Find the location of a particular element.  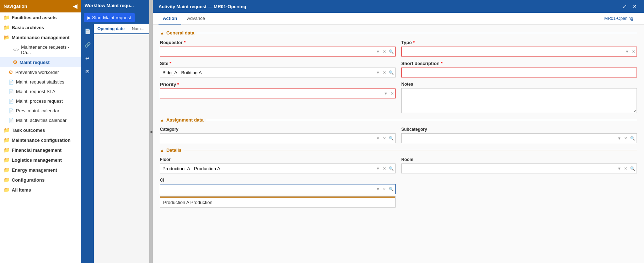

sidebar-item-label: Basic archives is located at coordinates (28, 28).